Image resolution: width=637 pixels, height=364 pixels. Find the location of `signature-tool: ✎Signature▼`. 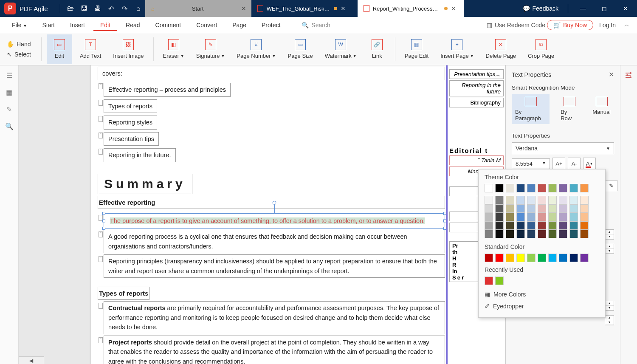

signature-tool: ✎Signature▼ is located at coordinates (211, 49).